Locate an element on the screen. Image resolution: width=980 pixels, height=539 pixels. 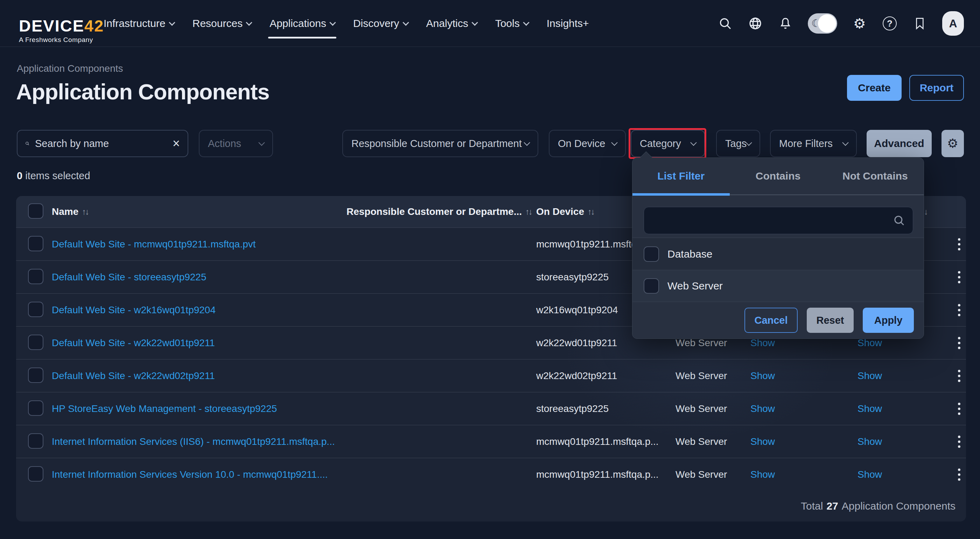
nav-tools: Tools is located at coordinates (512, 24).